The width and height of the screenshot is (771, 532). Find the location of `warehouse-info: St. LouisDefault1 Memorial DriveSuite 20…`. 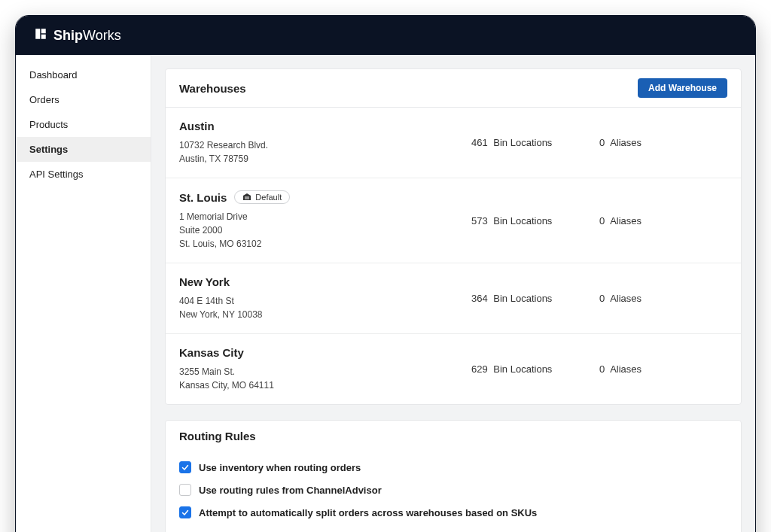

warehouse-info: St. LouisDefault1 Memorial DriveSuite 20… is located at coordinates (325, 220).